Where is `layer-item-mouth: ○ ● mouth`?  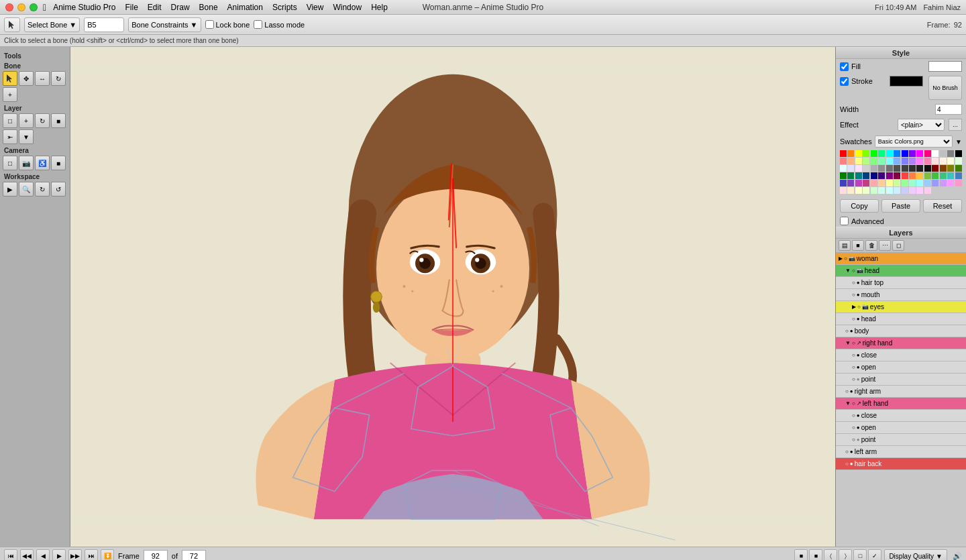
layer-item-mouth: ○ ● mouth is located at coordinates (901, 295).